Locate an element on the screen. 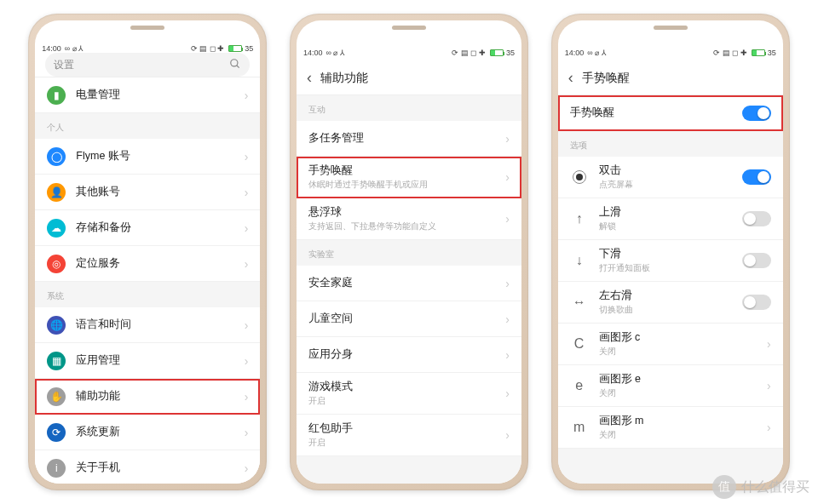 The image size is (818, 504). section-personal: 个人 is located at coordinates (147, 126).